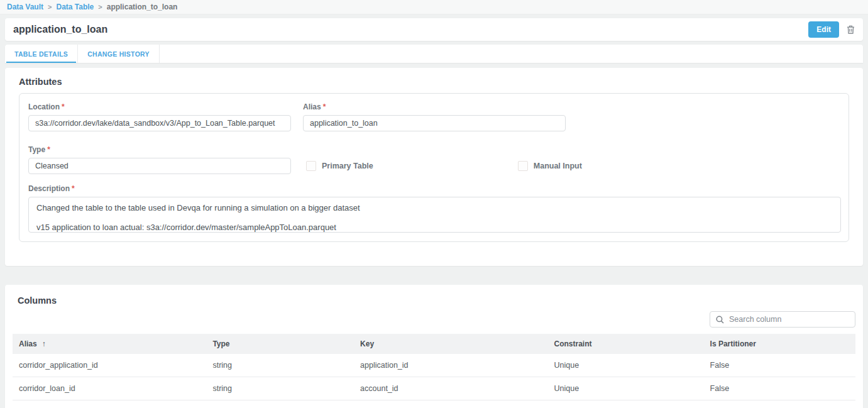  I want to click on column-header-alias: Alias↑, so click(109, 344).